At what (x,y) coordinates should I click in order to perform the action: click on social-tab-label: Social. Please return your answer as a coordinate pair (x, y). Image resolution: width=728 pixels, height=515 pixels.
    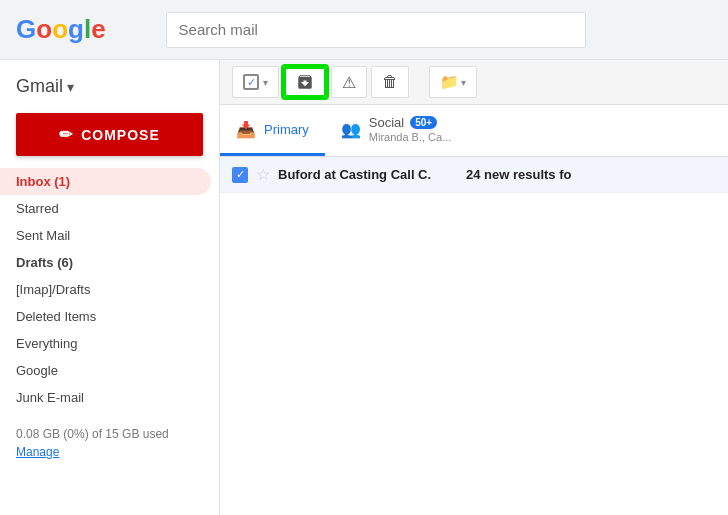
    Looking at the image, I should click on (386, 122).